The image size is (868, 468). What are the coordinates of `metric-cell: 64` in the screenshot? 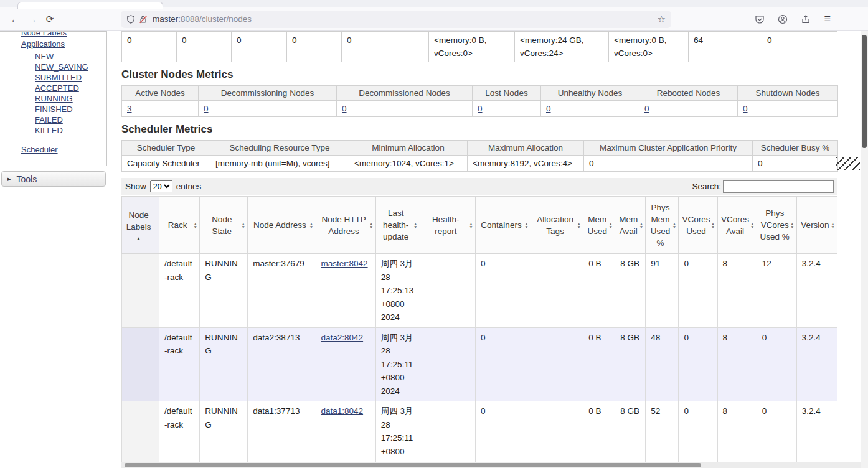 It's located at (725, 47).